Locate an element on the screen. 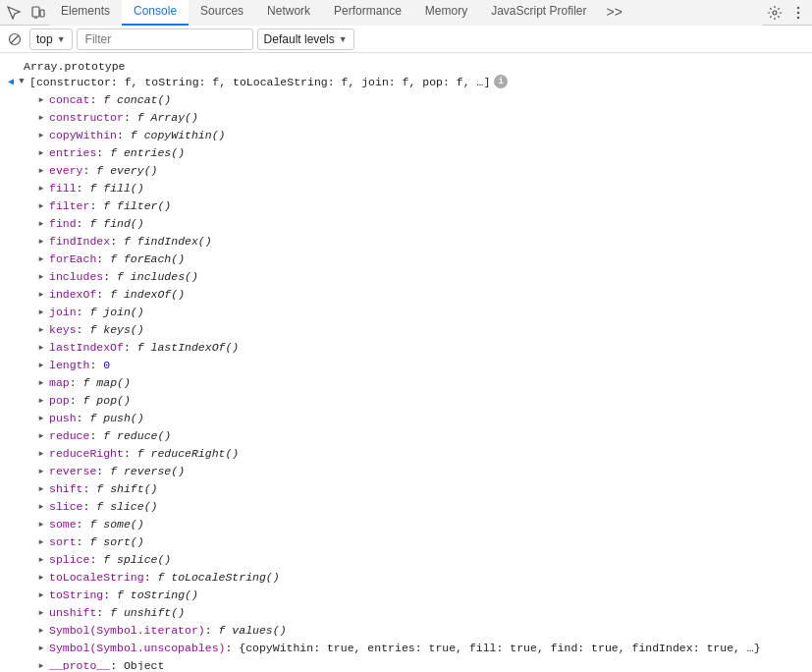 This screenshot has width=812, height=672. list-item: ►reduceRight: f reduceRight() is located at coordinates (406, 454).